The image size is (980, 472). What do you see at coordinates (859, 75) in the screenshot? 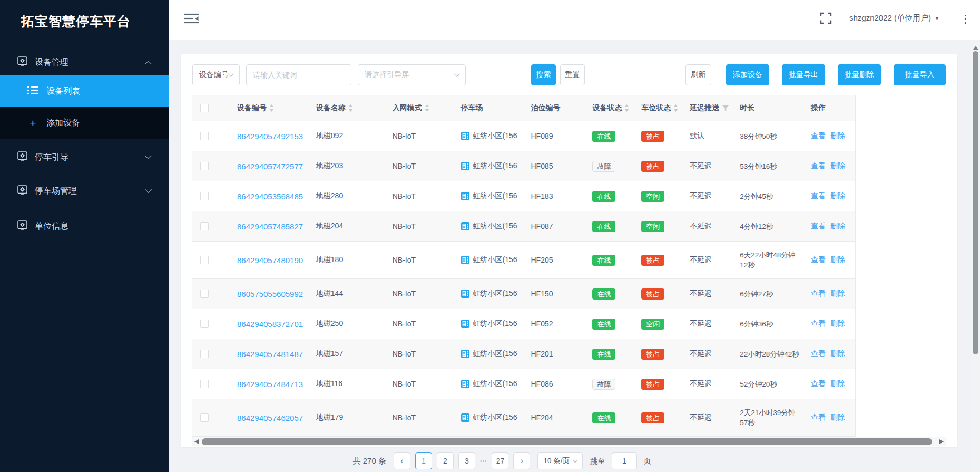
I see `batch-delete-button: 批量删除` at bounding box center [859, 75].